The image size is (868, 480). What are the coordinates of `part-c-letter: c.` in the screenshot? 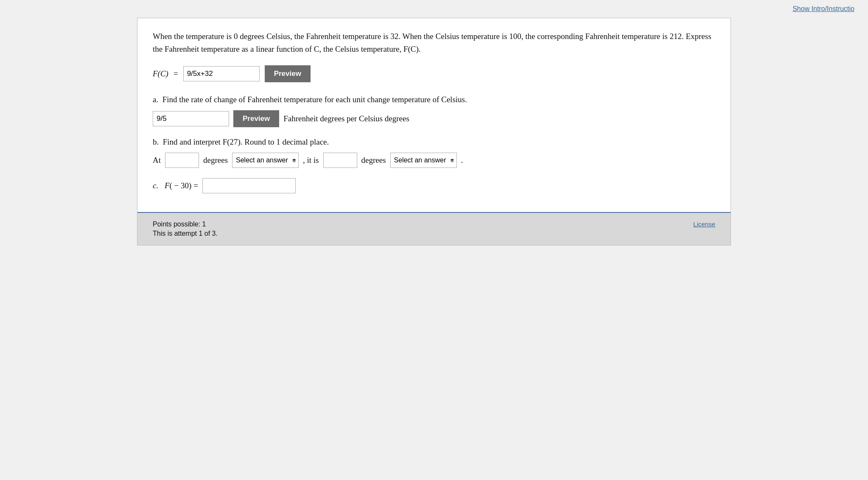 It's located at (155, 186).